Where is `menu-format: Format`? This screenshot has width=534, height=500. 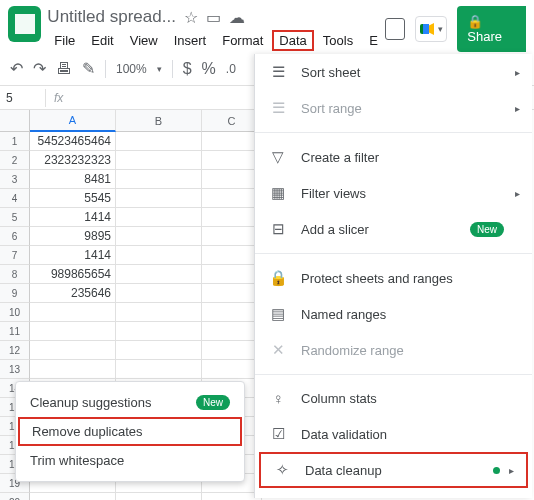
menu-format: Format is located at coordinates (242, 40).